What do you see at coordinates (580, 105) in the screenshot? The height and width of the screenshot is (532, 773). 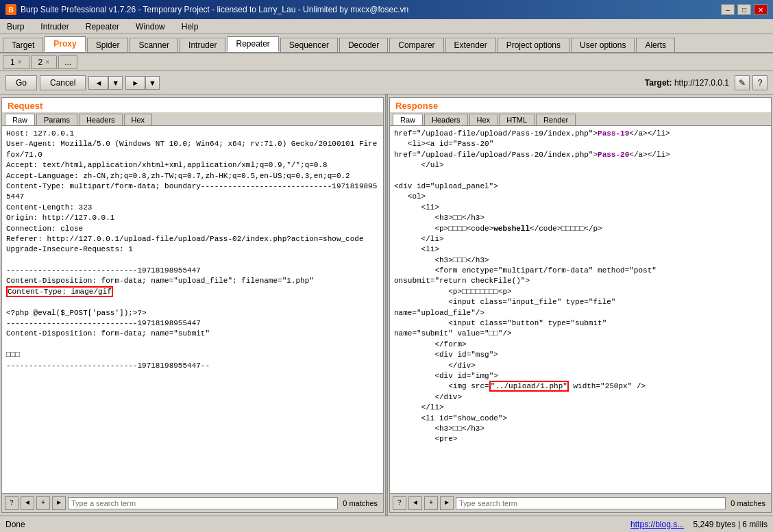 I see `response-title: Response` at bounding box center [580, 105].